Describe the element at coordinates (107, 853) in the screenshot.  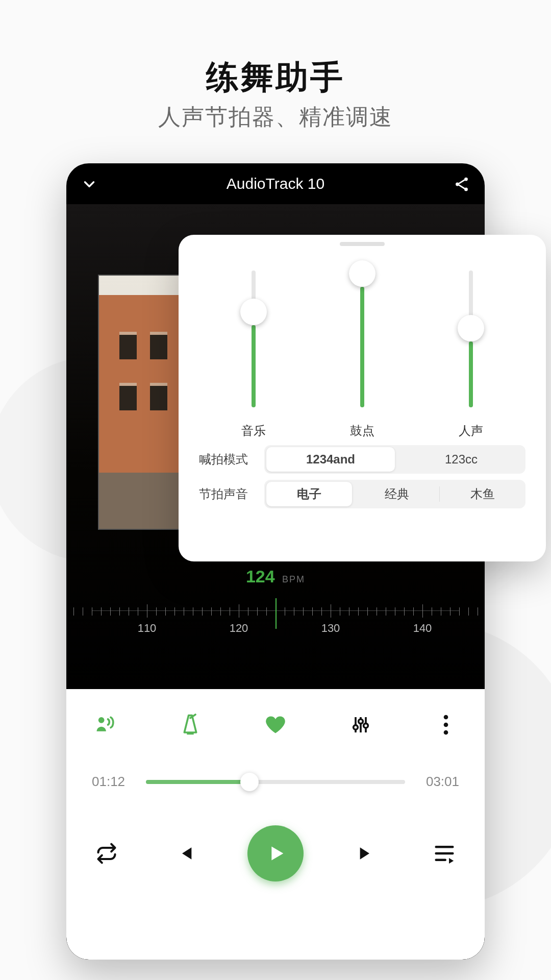
I see `repeat-button` at that location.